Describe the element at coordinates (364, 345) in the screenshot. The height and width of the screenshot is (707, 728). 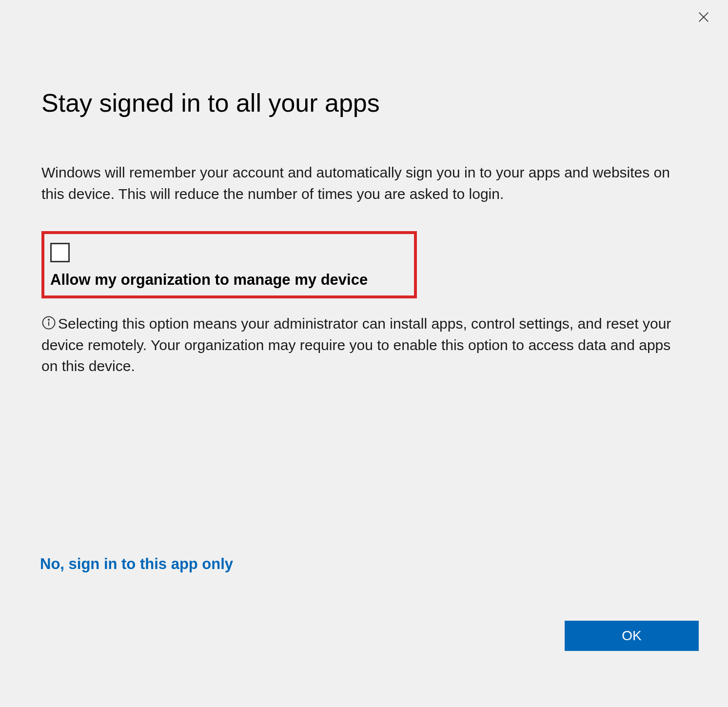
I see `info-text-block: Selecting this option means your adminis…` at that location.